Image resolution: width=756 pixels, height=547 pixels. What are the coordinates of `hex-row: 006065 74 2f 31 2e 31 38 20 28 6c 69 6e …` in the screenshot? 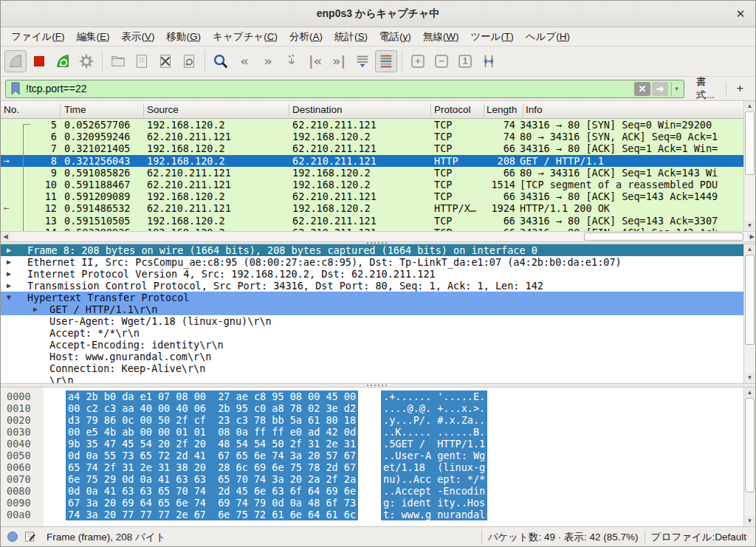 It's located at (373, 467).